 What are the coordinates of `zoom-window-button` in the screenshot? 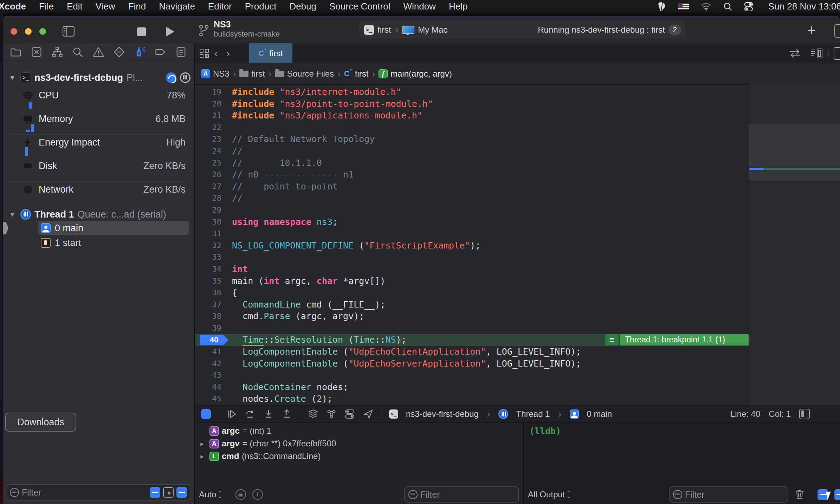 It's located at (43, 32).